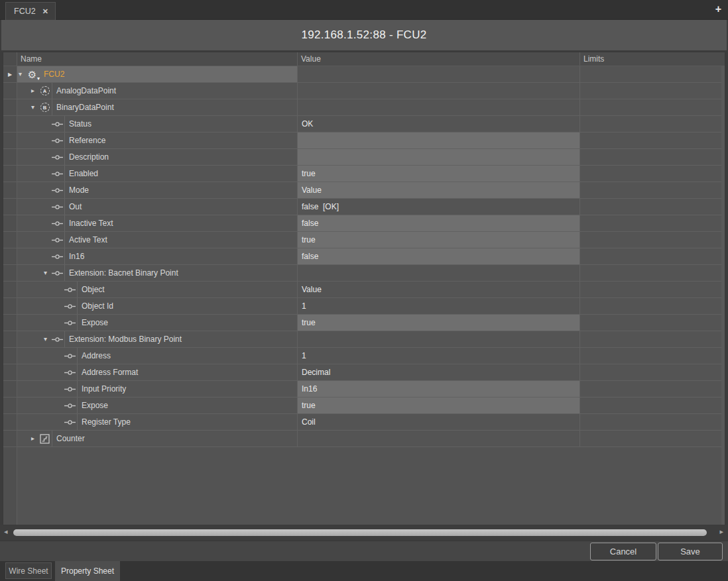 The width and height of the screenshot is (728, 581). I want to click on close-icon: ✕, so click(45, 12).